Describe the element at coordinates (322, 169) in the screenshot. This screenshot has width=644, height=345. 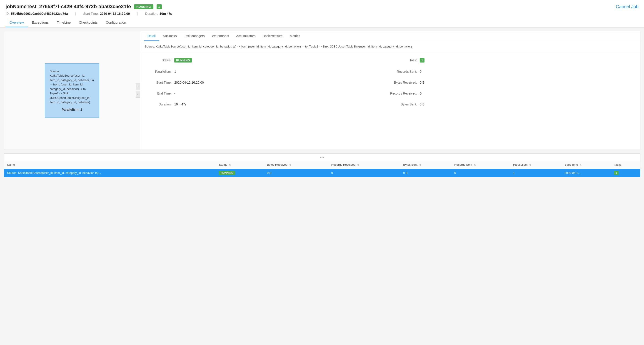
I see `data-table: Name Status ⇅ Bytes Received ⇅ Records R…` at that location.